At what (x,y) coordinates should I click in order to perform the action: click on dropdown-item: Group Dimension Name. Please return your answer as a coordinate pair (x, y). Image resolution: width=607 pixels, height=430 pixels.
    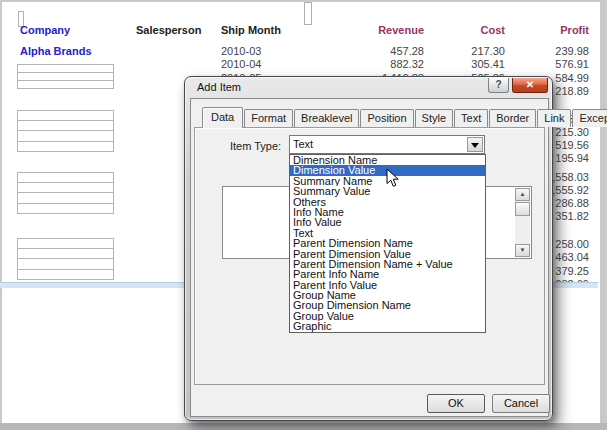
    Looking at the image, I should click on (388, 305).